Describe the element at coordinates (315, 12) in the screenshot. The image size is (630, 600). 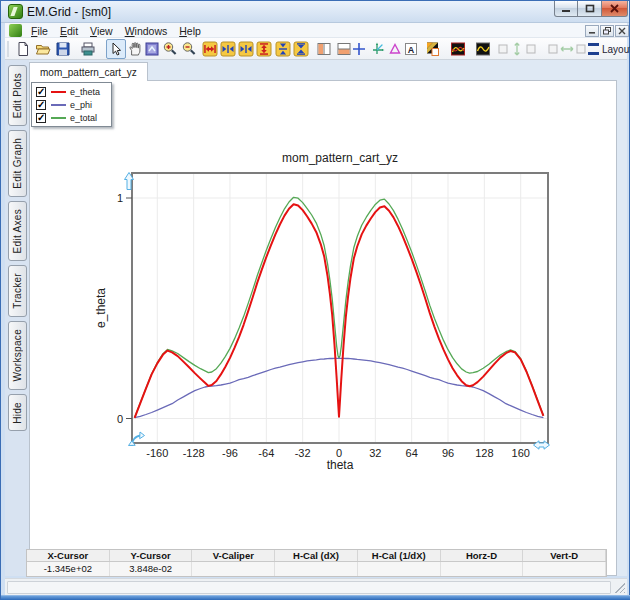
I see `title-bar: EM.Grid - [sm0]` at that location.